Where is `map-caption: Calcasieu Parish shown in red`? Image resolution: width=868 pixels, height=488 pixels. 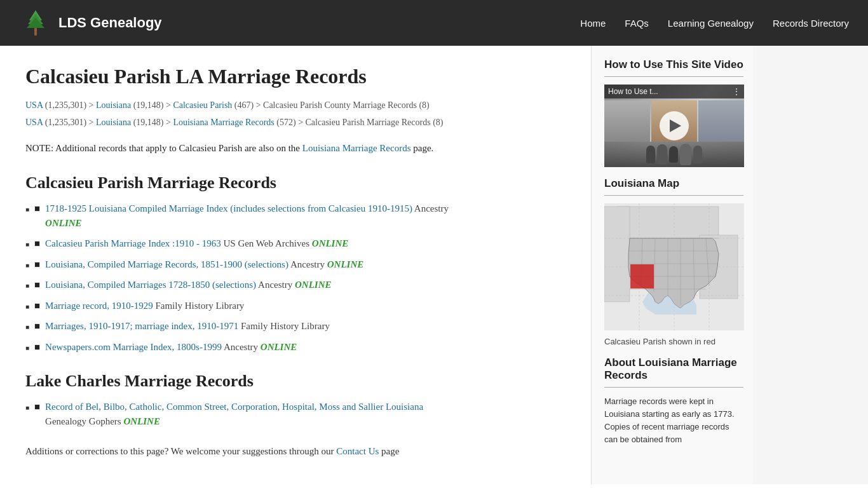
map-caption: Calcasieu Parish shown in red is located at coordinates (674, 342).